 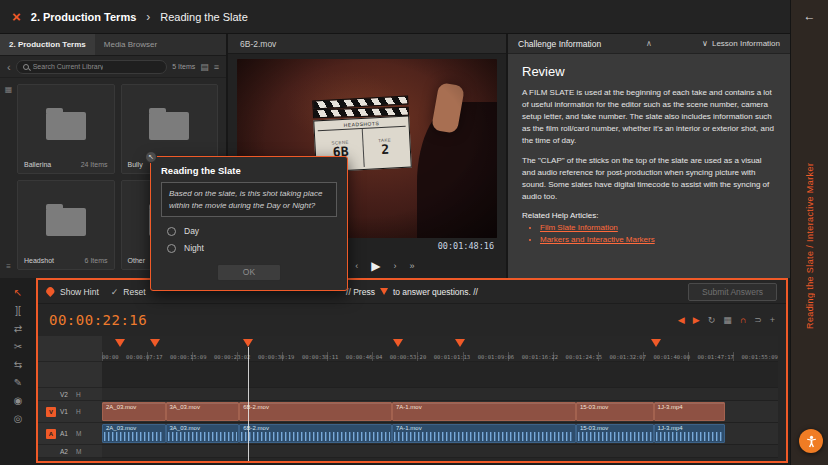 I want to click on track-header-a2: A2 M, so click(x=70, y=452).